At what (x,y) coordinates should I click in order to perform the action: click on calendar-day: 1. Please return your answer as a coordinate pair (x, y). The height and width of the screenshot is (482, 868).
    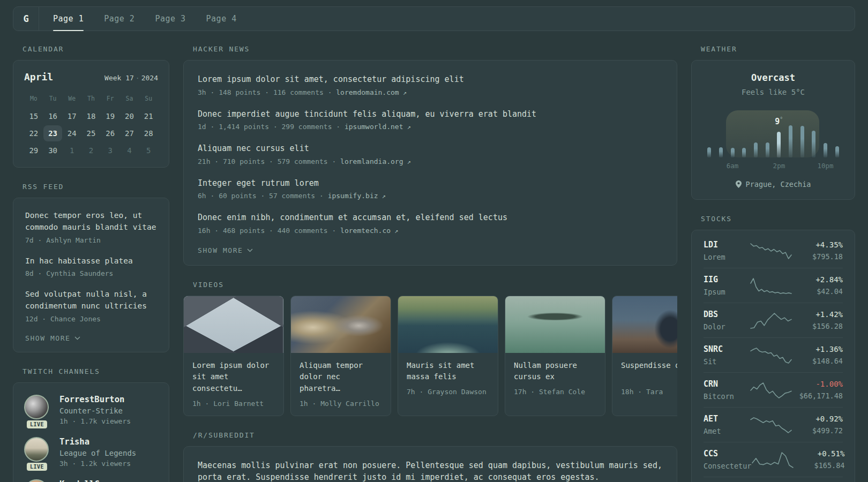
    Looking at the image, I should click on (72, 150).